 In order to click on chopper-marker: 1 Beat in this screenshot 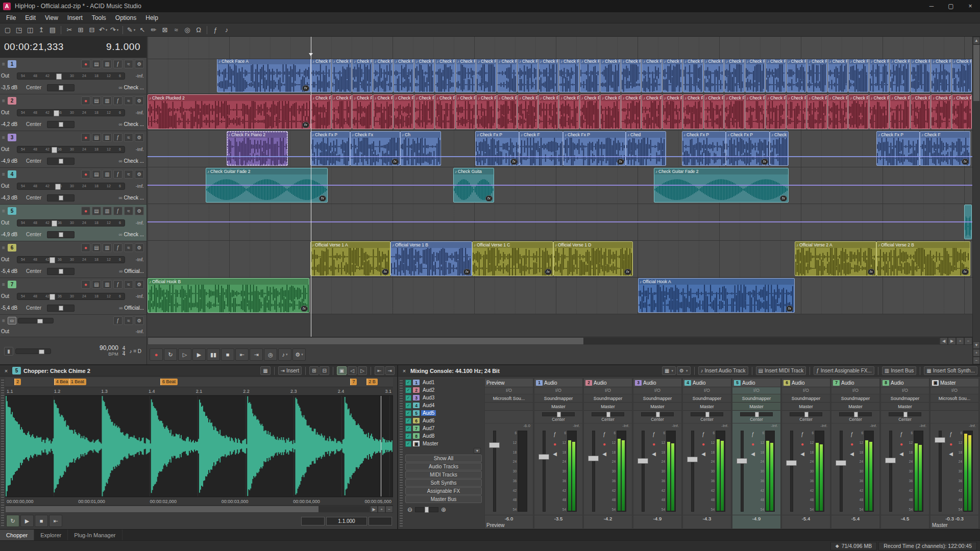, I will do `click(78, 382)`.